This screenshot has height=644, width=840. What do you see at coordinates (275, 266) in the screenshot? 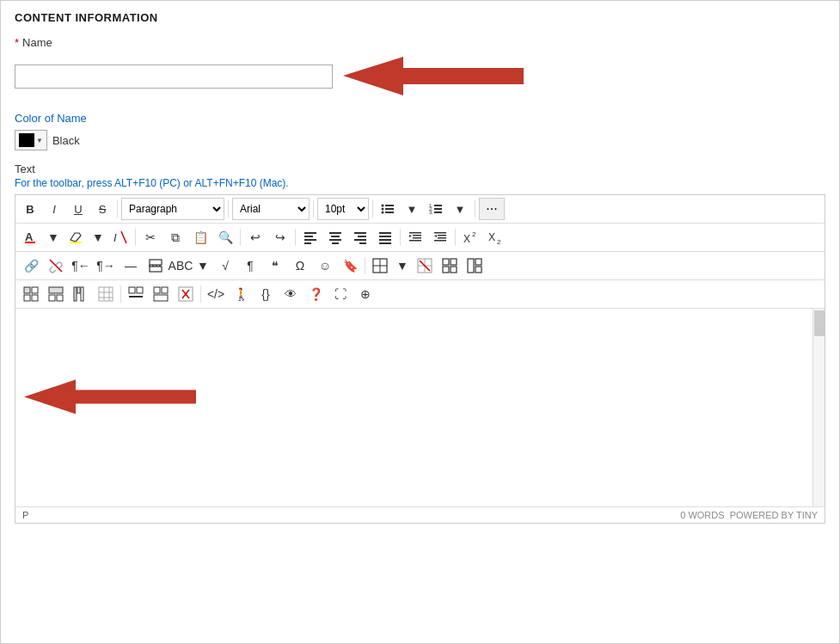
I see `quote-button: ❝` at bounding box center [275, 266].